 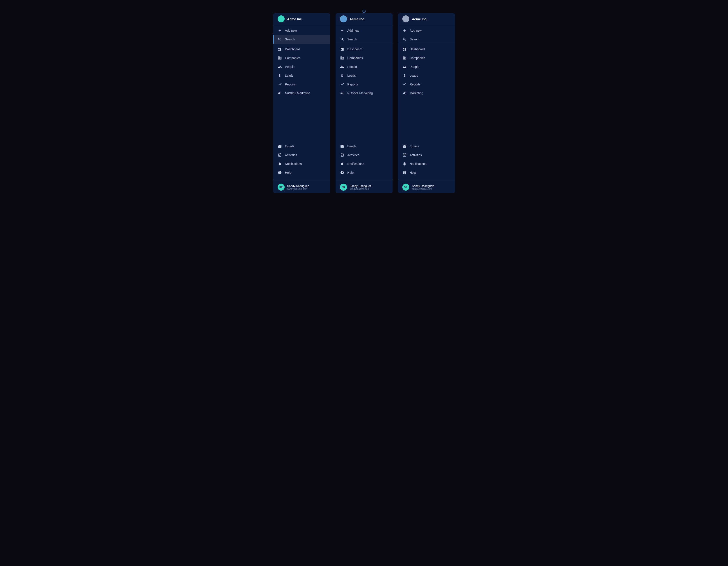 What do you see at coordinates (405, 31) in the screenshot?
I see `plus-icon` at bounding box center [405, 31].